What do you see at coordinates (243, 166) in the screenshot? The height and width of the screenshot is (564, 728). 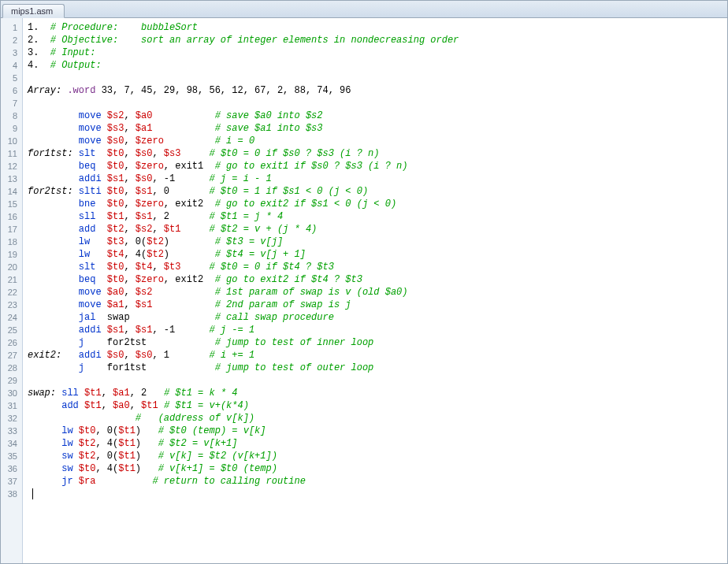 I see `code-line: beq $t0, $zero, exit1 # go to exit1 if $…` at bounding box center [243, 166].